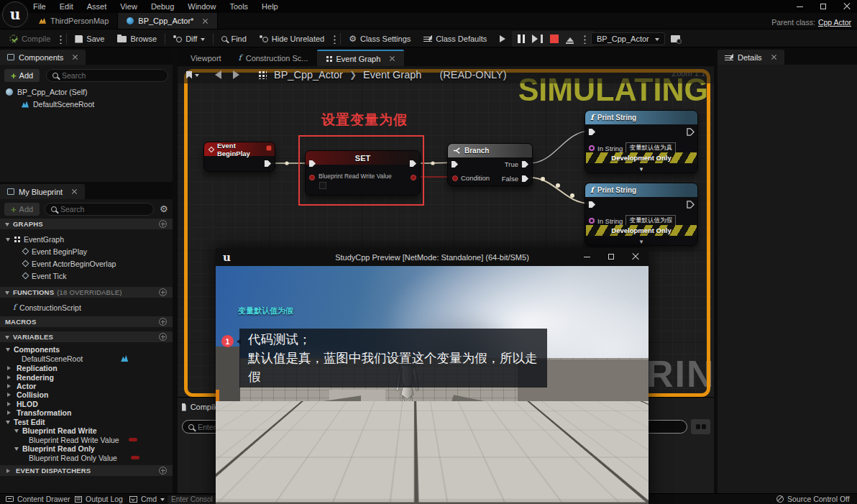 Image resolution: width=857 pixels, height=504 pixels. Describe the element at coordinates (521, 39) in the screenshot. I see `pause-icon` at that location.